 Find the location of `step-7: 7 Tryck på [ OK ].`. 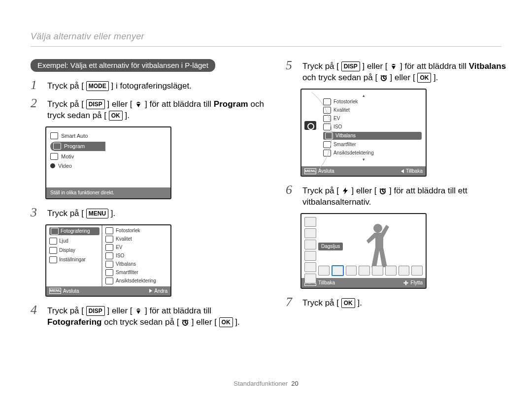

step-7: 7 Tryck på [ OK ]. is located at coordinates (402, 302).